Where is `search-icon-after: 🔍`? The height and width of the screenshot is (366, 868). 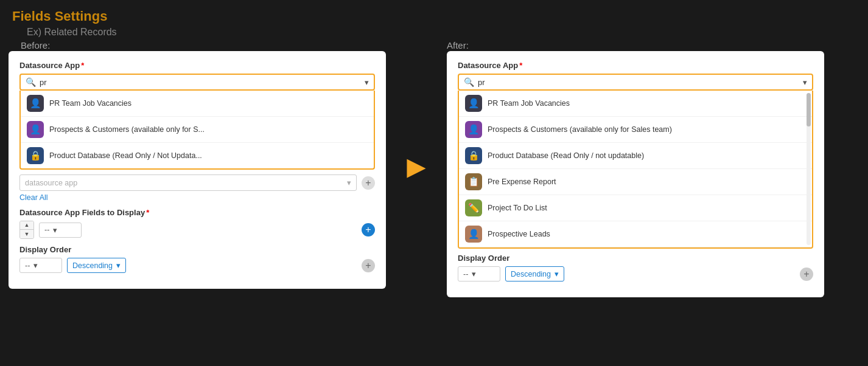
search-icon-after: 🔍 is located at coordinates (469, 82).